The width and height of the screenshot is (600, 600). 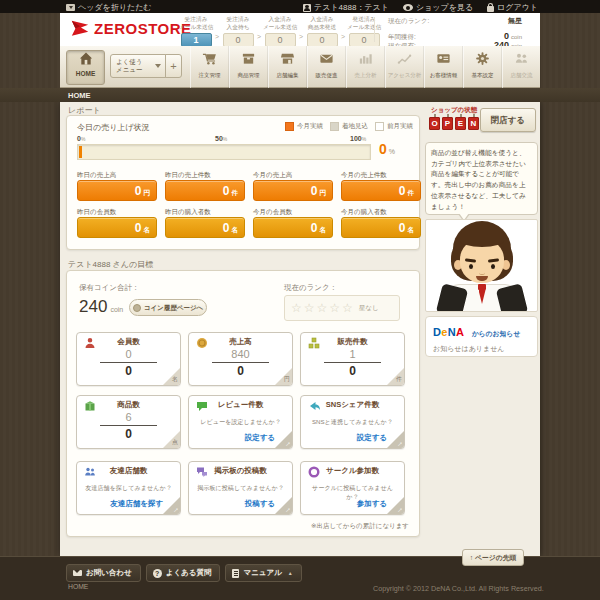 What do you see at coordinates (352, 488) in the screenshot?
I see `card-circle-join: サークル参加数 サークルに投稿してみませんか？ 参加する →` at bounding box center [352, 488].